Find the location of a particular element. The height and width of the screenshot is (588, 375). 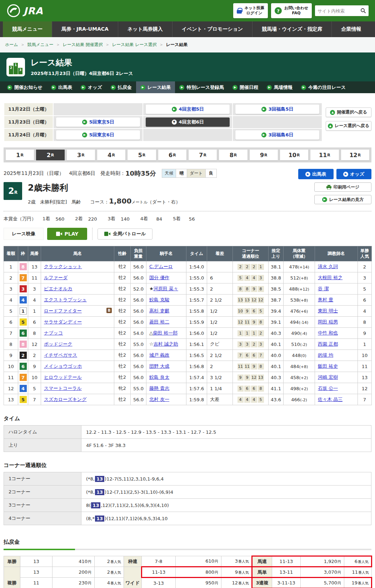

horse-name-link: サラサダンディー is located at coordinates (63, 322).